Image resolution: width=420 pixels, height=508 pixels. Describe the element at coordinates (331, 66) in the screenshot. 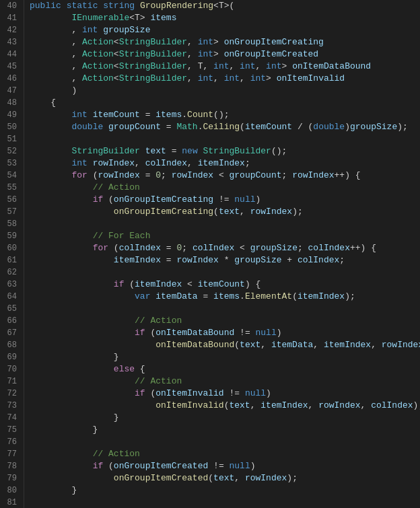

I see `token-param: onItemDataBound` at that location.